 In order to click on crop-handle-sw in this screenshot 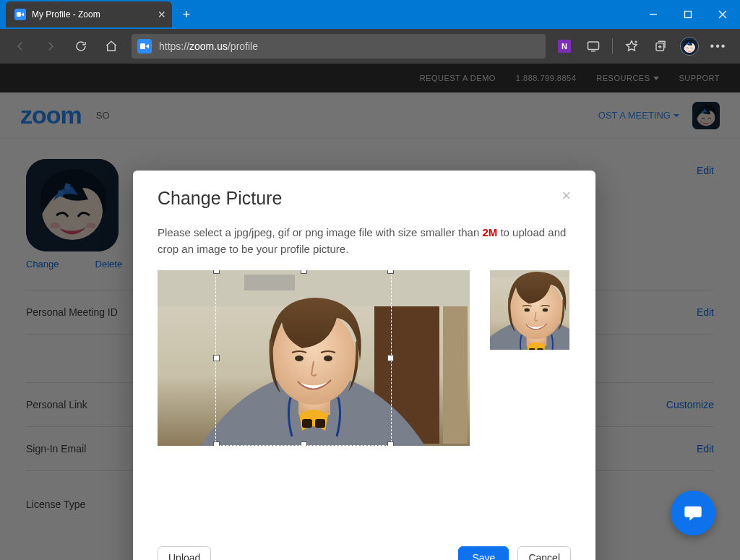, I will do `click(217, 444)`.